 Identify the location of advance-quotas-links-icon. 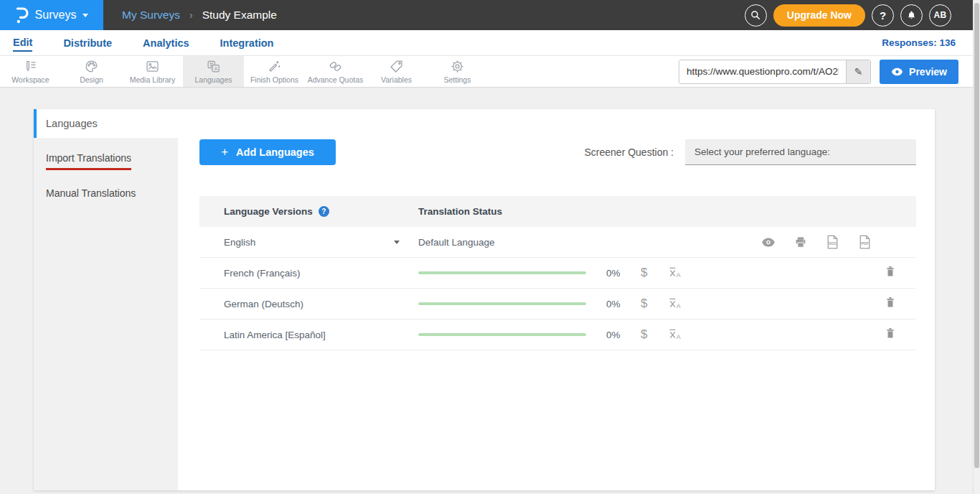
(336, 66).